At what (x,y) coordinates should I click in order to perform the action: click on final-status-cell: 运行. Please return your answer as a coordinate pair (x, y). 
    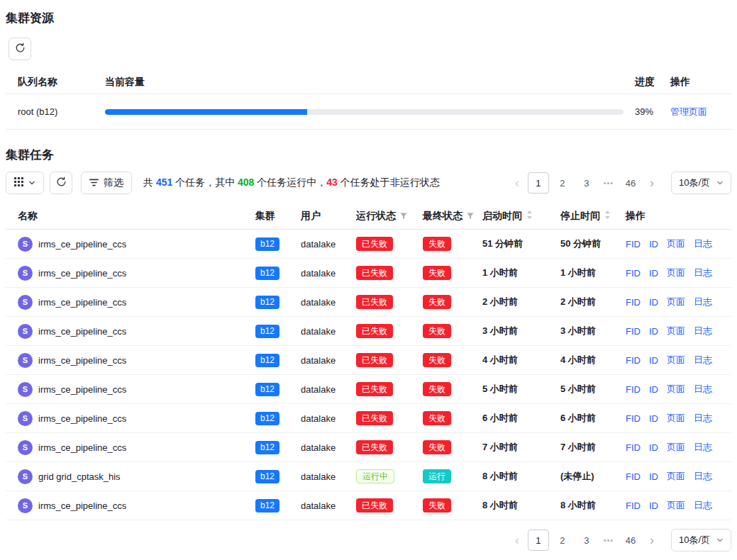
    Looking at the image, I should click on (453, 476).